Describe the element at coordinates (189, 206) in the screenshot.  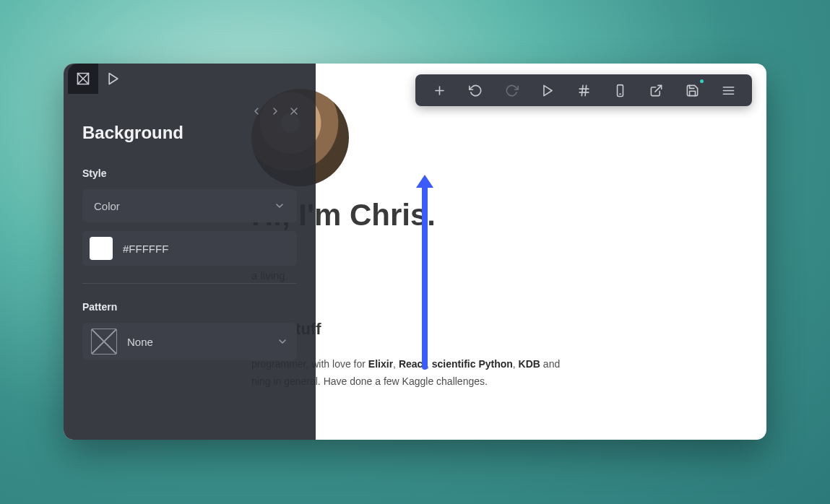
I see `style-select: Color` at that location.